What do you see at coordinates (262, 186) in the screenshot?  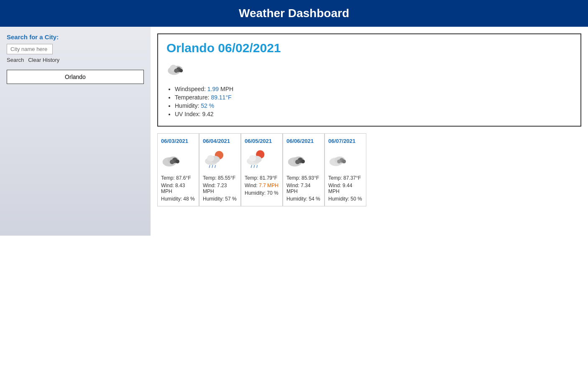 I see `forecast-wind-2: Wind: 7.7 MPH` at bounding box center [262, 186].